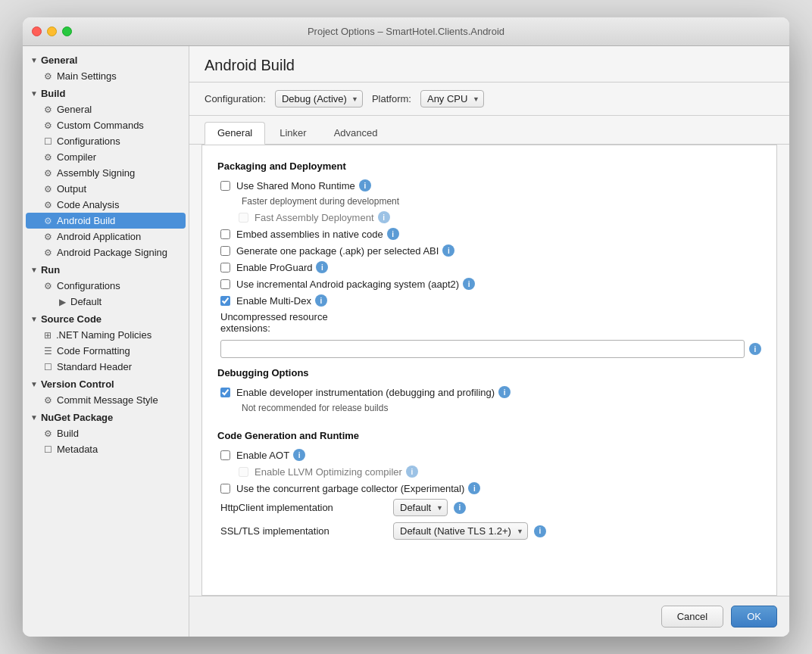  Describe the element at coordinates (226, 301) in the screenshot. I see `multi-dex-checkbox` at that location.